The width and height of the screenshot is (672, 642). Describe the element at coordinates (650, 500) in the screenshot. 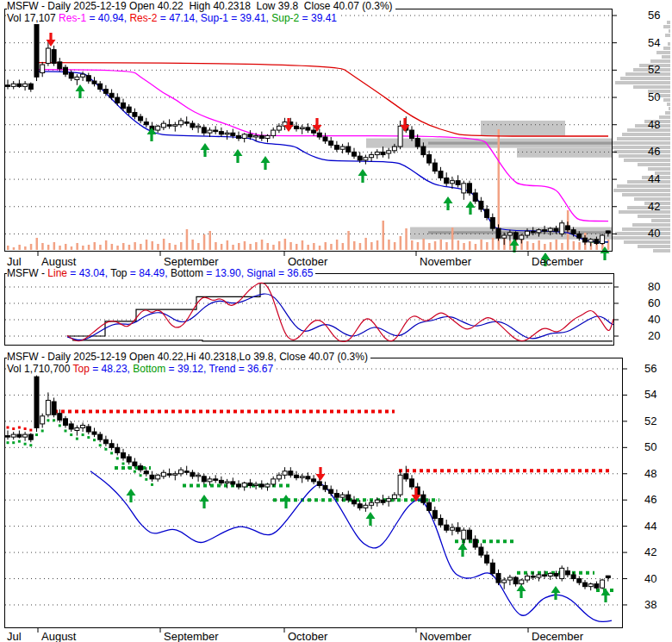

I see `y-axis-label: 46` at that location.